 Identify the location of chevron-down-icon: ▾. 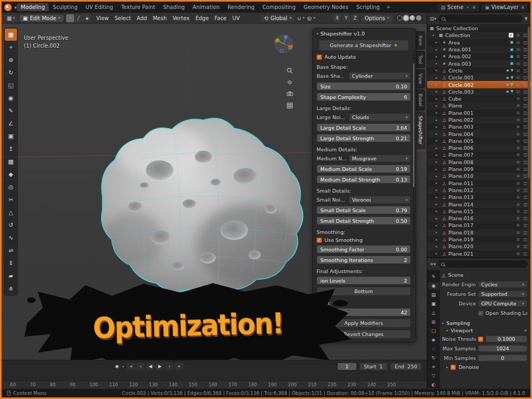
(304, 18).